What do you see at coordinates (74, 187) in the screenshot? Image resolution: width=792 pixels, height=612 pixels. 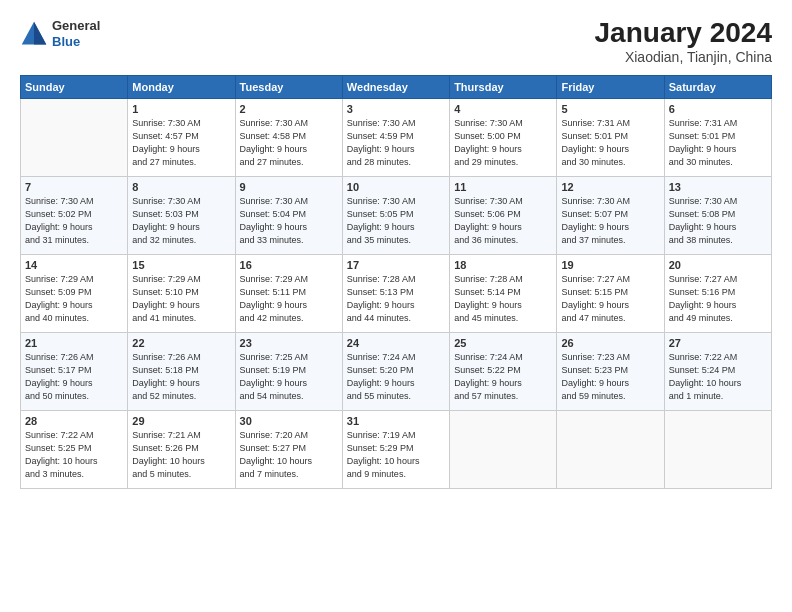 I see `day-number: 7` at bounding box center [74, 187].